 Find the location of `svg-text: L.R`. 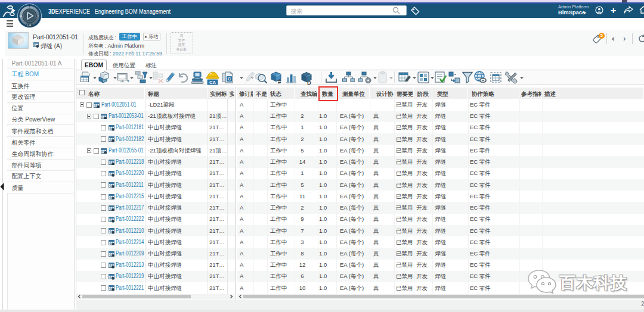

svg-text: L.R is located at coordinates (30, 25).